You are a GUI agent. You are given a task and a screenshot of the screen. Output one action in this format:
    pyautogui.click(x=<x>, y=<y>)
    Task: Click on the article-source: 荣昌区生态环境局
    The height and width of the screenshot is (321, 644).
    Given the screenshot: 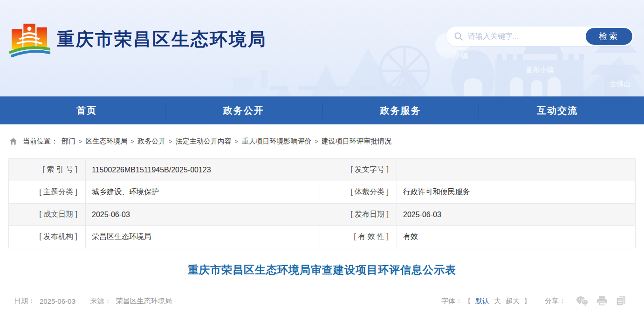 What is the action you would take?
    pyautogui.click(x=144, y=301)
    